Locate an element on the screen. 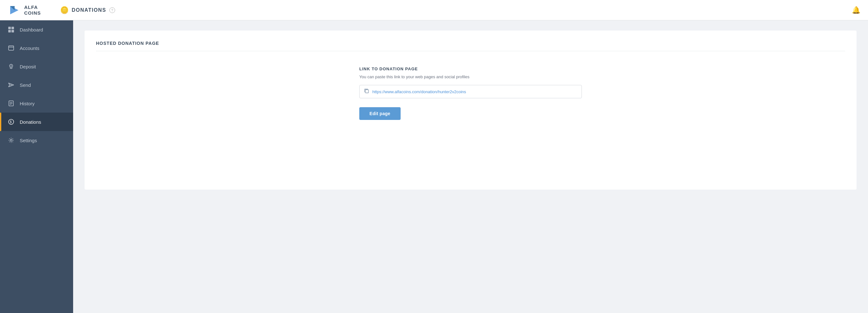 This screenshot has width=868, height=313. header-page-title: DONATIONS is located at coordinates (89, 10).